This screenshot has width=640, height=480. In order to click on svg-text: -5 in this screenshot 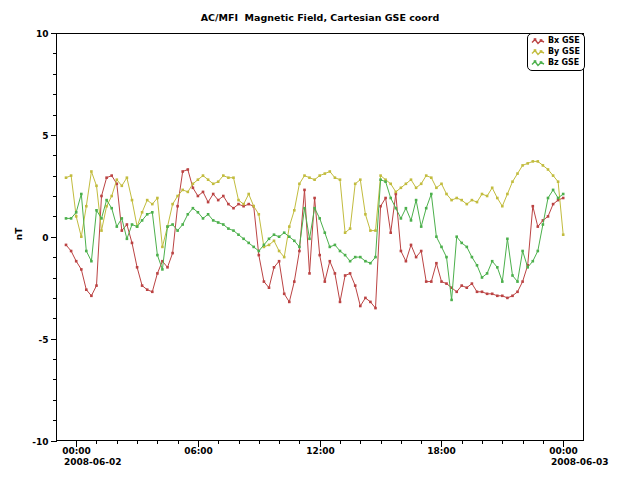, I will do `click(44, 340)`.